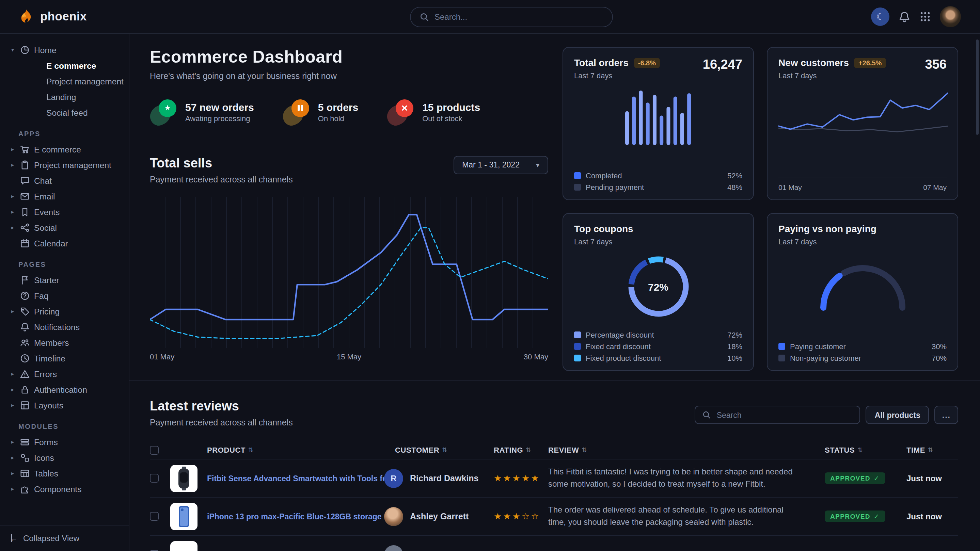  What do you see at coordinates (501, 165) in the screenshot?
I see `date-range-select: Mar 1 - 31, 2022 ▾` at bounding box center [501, 165].